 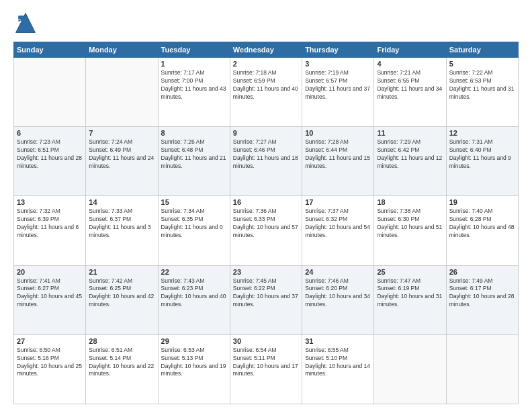 I want to click on day-info: Sunrise: 7:38 AMSunset: 6:30 PMDaylight:…, so click(x=410, y=224).